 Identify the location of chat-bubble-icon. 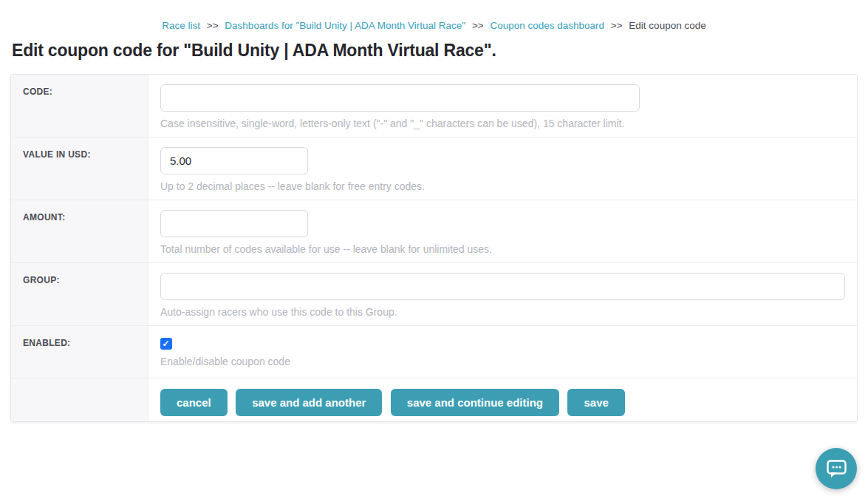
(836, 469).